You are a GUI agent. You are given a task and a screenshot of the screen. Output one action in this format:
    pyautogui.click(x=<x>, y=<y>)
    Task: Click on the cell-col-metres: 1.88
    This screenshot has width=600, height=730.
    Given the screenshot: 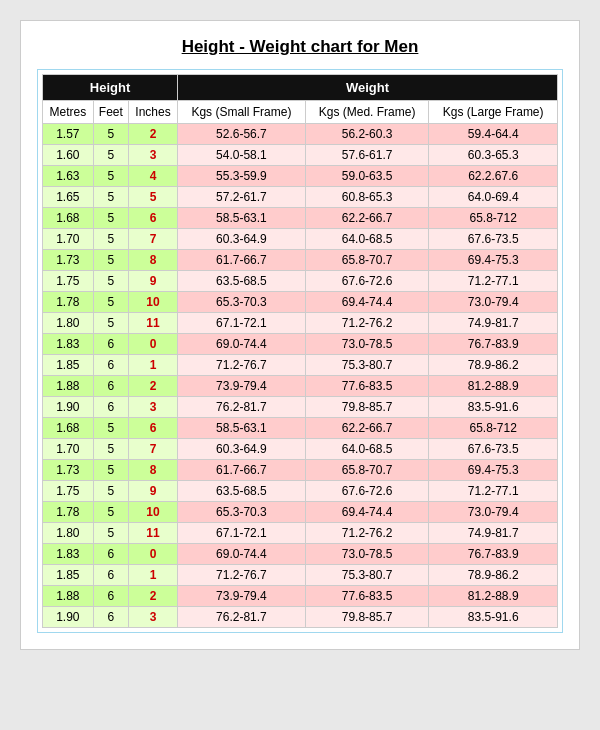 What is the action you would take?
    pyautogui.click(x=68, y=386)
    